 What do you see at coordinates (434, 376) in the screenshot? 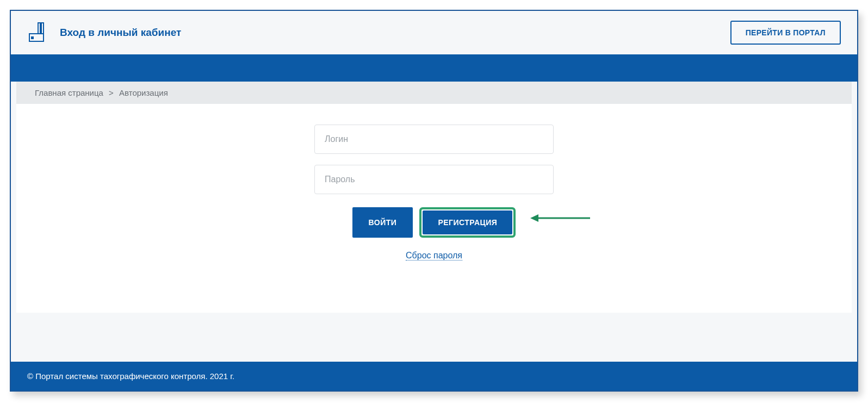
I see `footer: © Портал системы тахографического контро…` at bounding box center [434, 376].